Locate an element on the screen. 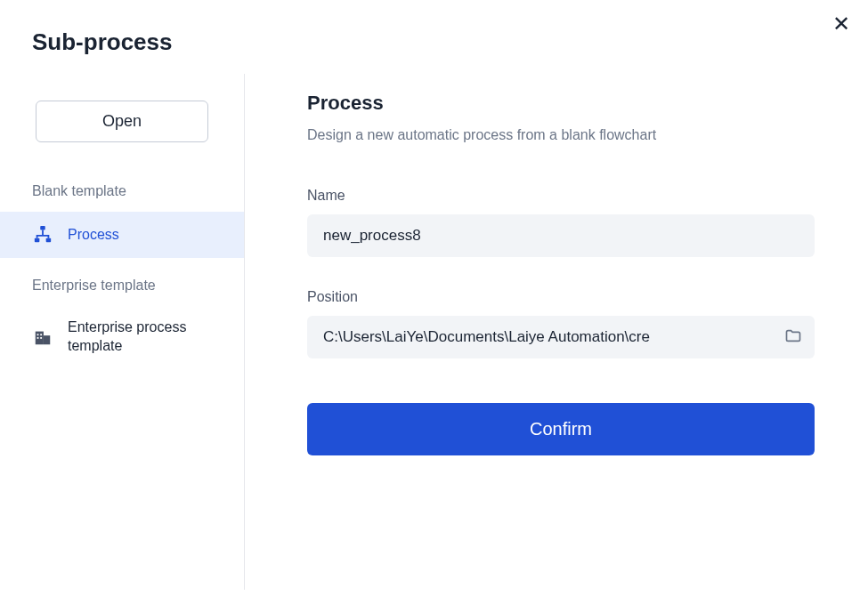 This screenshot has width=868, height=596. confirm-button: Confirm is located at coordinates (561, 429).